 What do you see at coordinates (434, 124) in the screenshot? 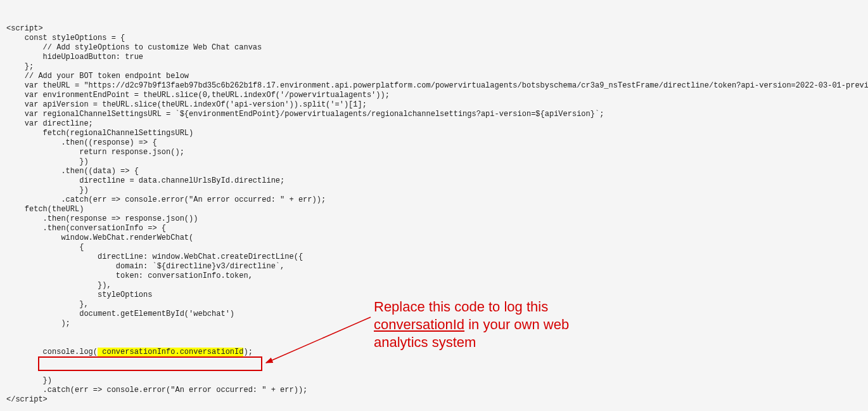
I see `code-line: var directline;` at bounding box center [434, 124].